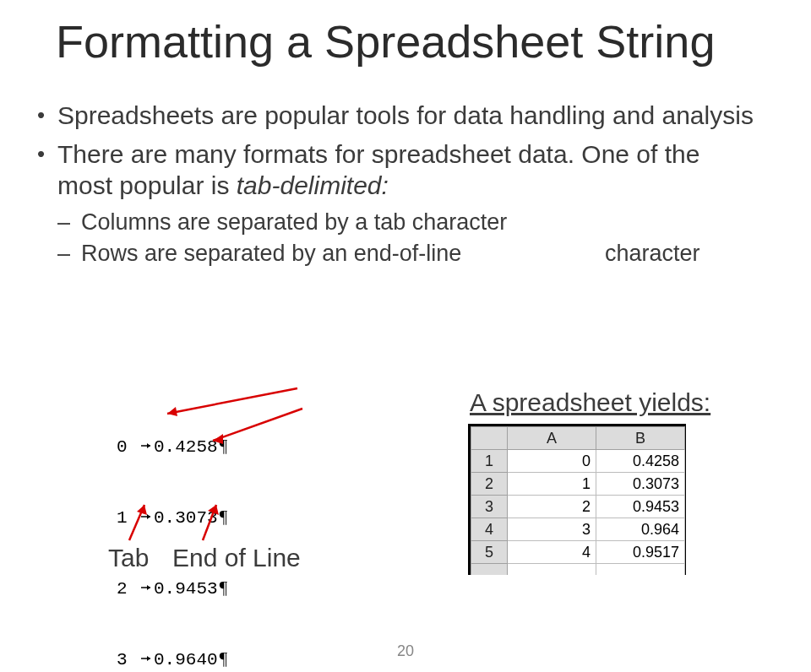 This screenshot has height=672, width=811. Describe the element at coordinates (640, 439) in the screenshot. I see `col-b-header: B` at that location.